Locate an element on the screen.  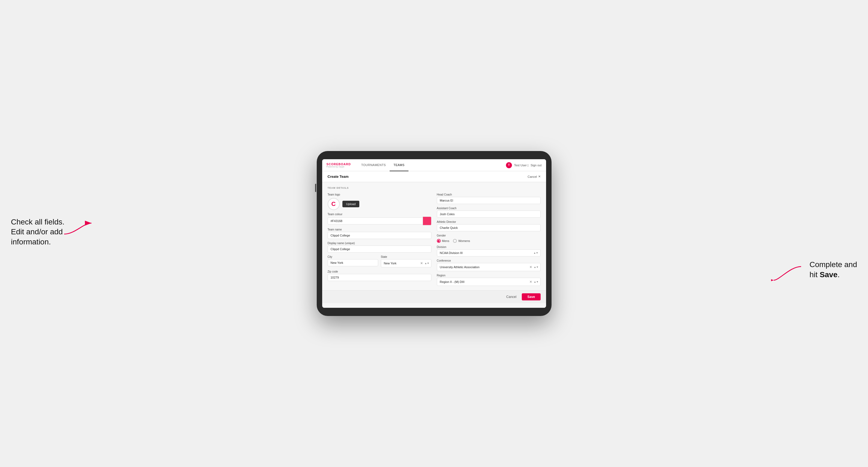
conference-group: Conference University Athletic Associati… is located at coordinates (489, 265).